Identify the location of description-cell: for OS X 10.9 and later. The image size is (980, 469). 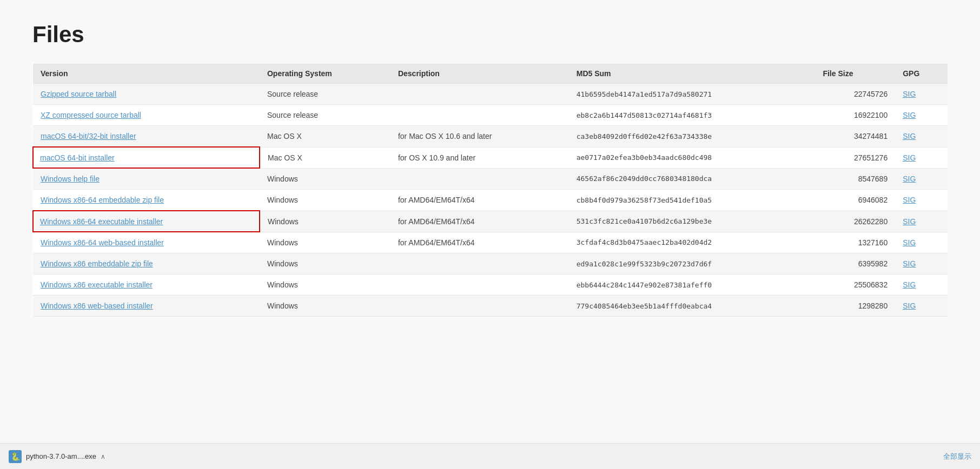
(480, 158).